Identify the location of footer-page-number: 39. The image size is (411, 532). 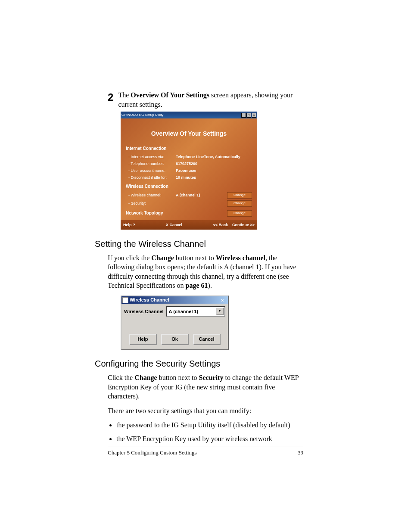
(301, 453).